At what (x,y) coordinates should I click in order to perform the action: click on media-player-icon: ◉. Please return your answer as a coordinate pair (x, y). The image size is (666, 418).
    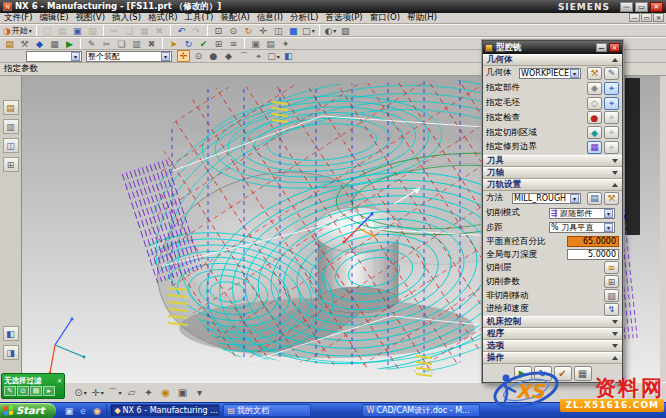
    Looking at the image, I should click on (96, 410).